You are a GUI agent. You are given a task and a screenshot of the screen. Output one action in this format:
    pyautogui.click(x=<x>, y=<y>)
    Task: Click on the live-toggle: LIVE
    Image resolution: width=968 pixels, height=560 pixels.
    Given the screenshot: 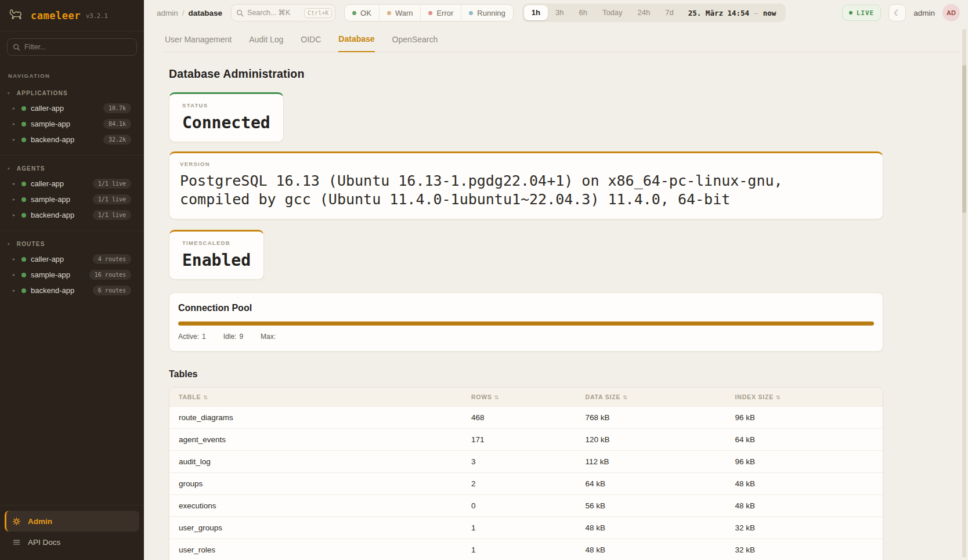 What is the action you would take?
    pyautogui.click(x=862, y=13)
    